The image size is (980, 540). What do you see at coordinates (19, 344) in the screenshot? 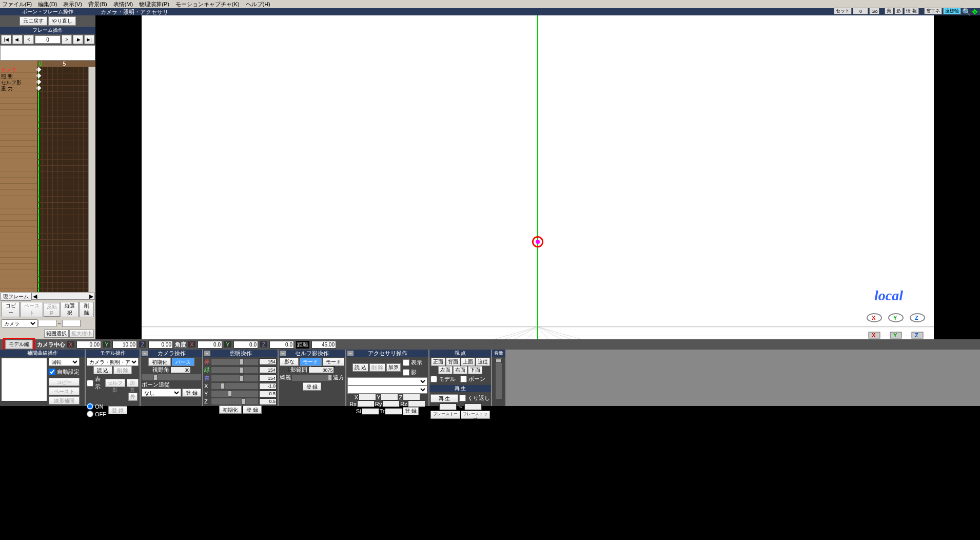
I see `model-edit-button: モデル編` at bounding box center [19, 344].